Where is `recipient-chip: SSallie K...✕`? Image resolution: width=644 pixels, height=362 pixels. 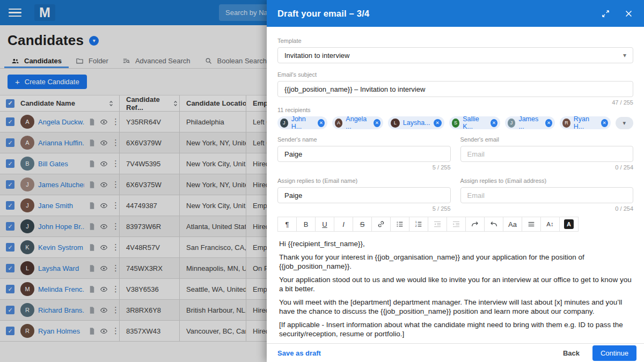
recipient-chip: SSallie K...✕ is located at coordinates (474, 123).